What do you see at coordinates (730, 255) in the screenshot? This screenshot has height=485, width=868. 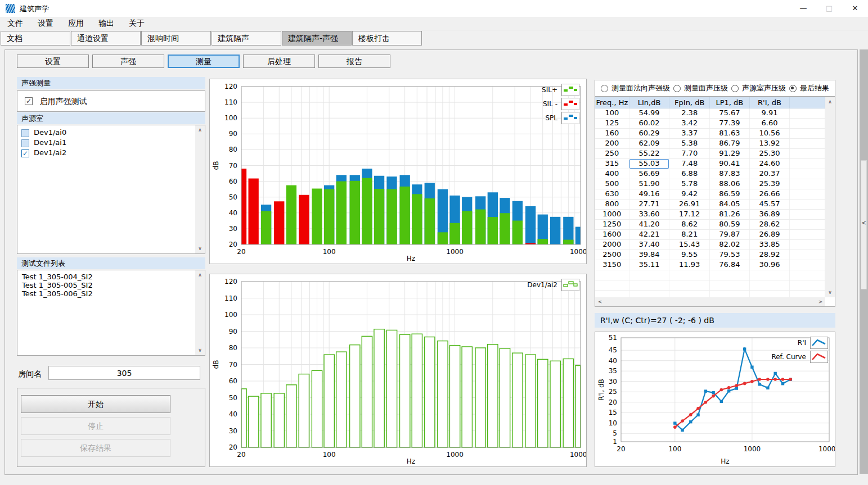 I see `table-cell: 79.53` at bounding box center [730, 255].